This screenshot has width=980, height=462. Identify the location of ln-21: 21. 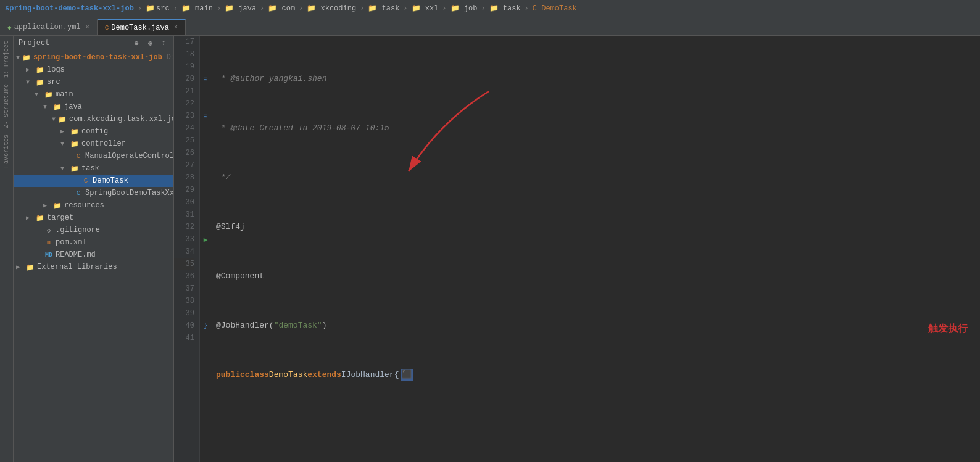
(184, 91).